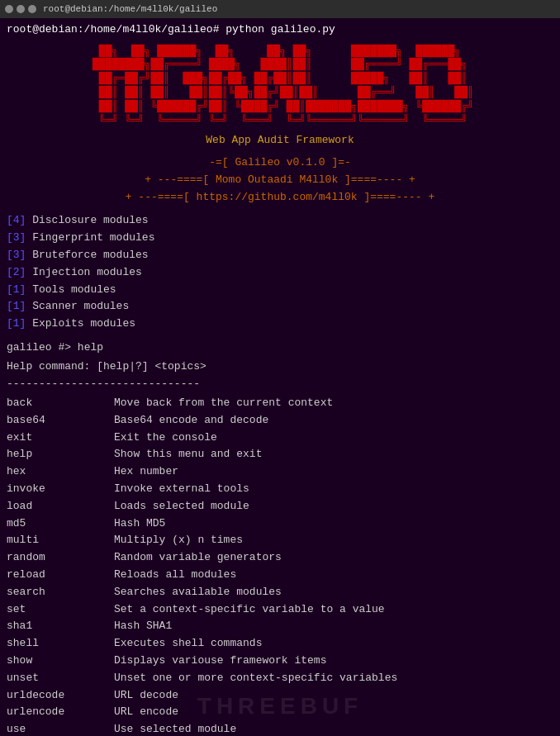  Describe the element at coordinates (280, 180) in the screenshot. I see `header-line2: + ---====[ Momo Outaadi M4ll0k ]====----…` at that location.